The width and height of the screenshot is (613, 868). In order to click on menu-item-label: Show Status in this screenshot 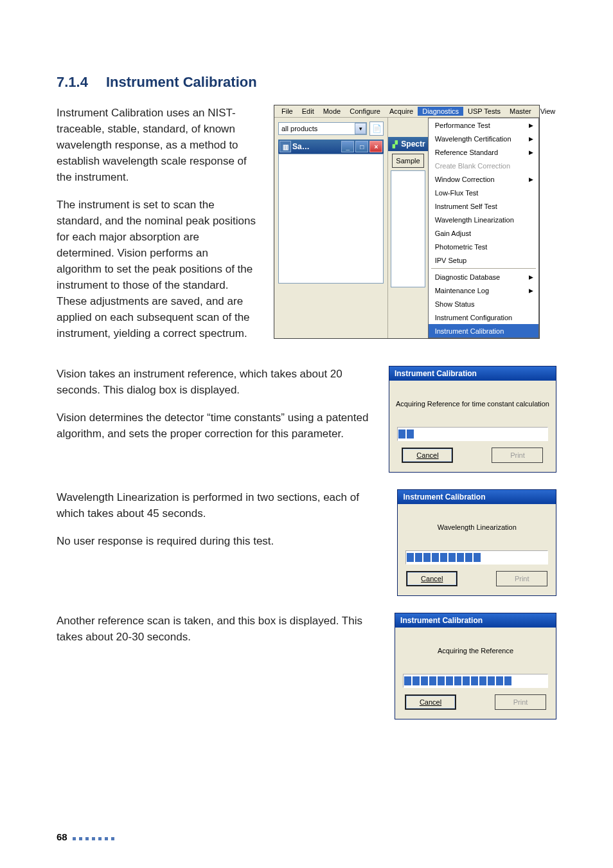, I will do `click(455, 304)`.